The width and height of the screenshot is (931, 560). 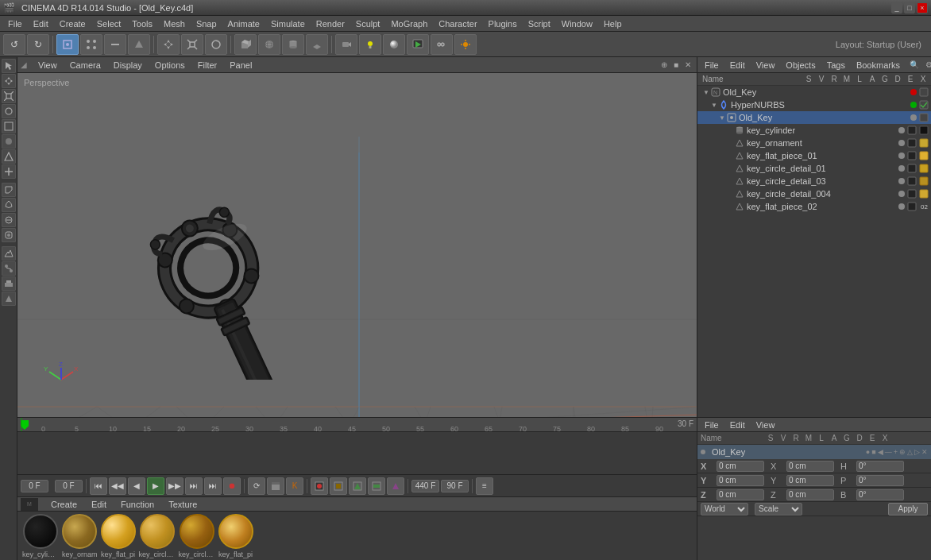 I want to click on tree-expand-key-ornament, so click(x=730, y=143).